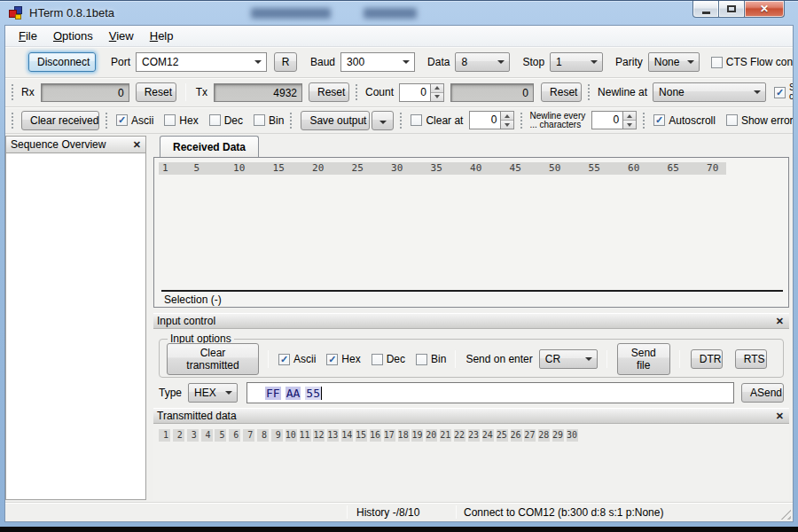 The height and width of the screenshot is (532, 798). What do you see at coordinates (759, 121) in the screenshot?
I see `show-errors-checkbox: Show errors` at bounding box center [759, 121].